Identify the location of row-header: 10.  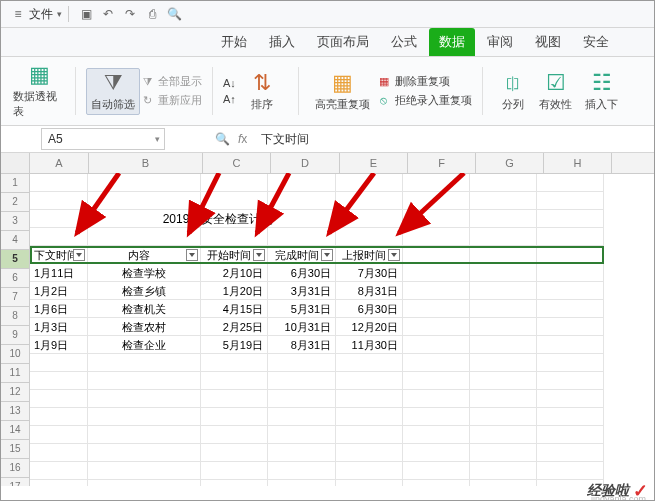
(16, 354).